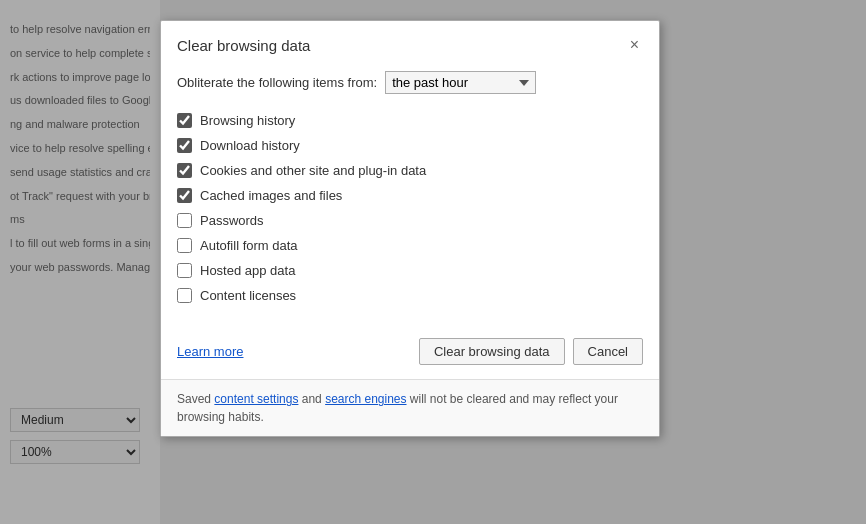 This screenshot has width=866, height=524. What do you see at coordinates (249, 246) in the screenshot?
I see `checkbox-label-cb6: Autofill form data` at bounding box center [249, 246].